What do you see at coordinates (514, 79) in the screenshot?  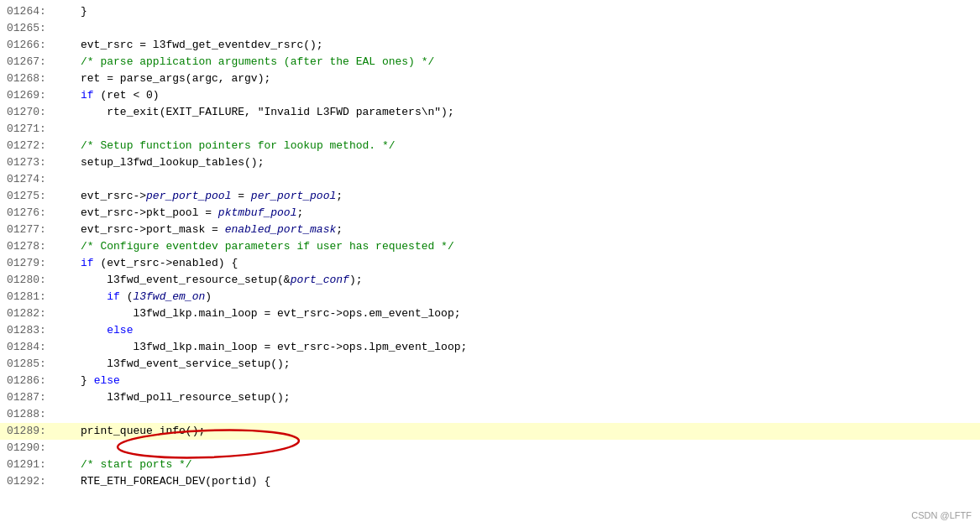 I see `line-content: ret = parse_args(argc, argv);` at bounding box center [514, 79].